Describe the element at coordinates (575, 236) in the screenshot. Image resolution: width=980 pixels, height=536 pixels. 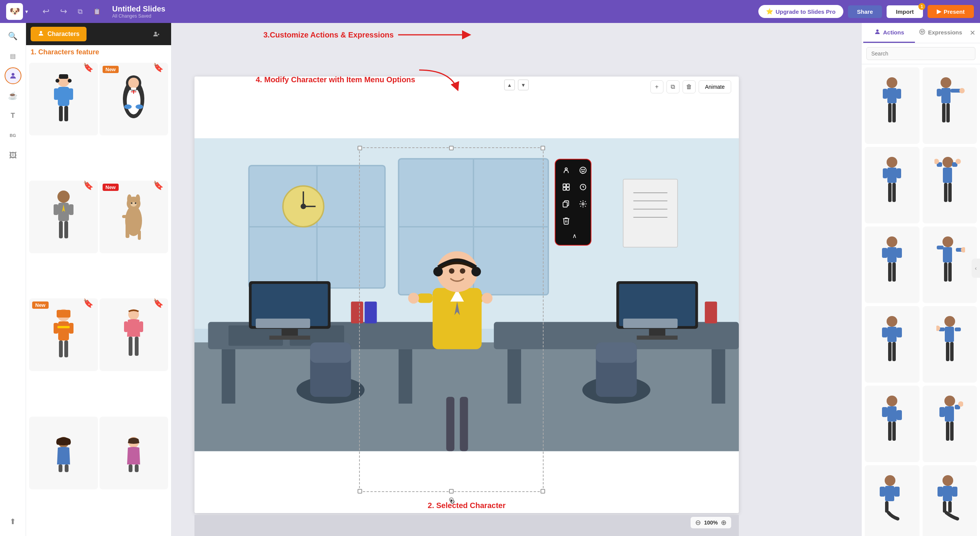
I see `context-menu-expand-button: ∧` at that location.